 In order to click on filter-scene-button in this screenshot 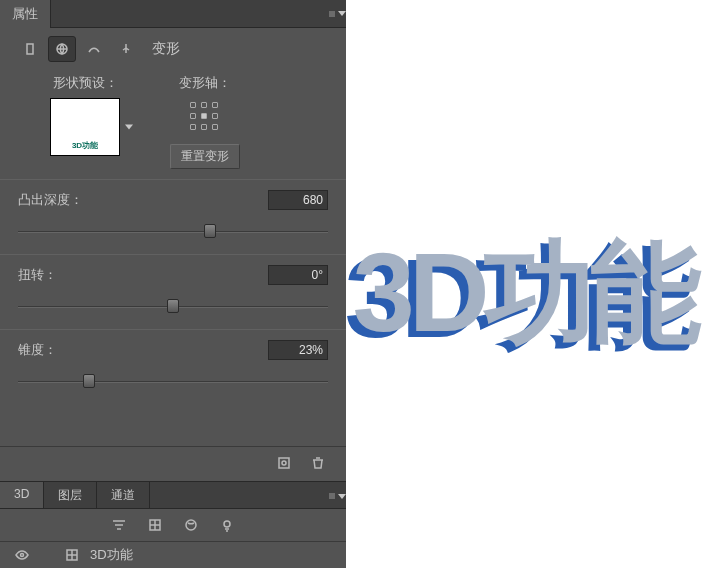, I will do `click(119, 525)`.